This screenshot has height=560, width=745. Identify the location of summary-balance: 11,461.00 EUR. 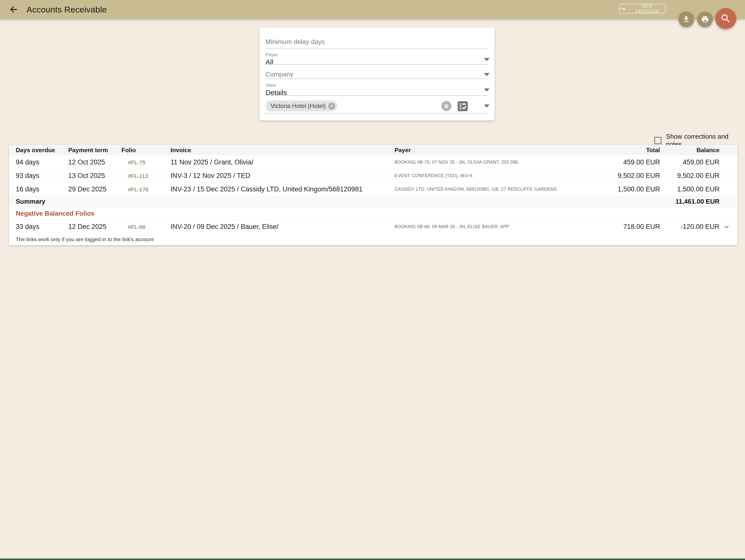
(690, 201).